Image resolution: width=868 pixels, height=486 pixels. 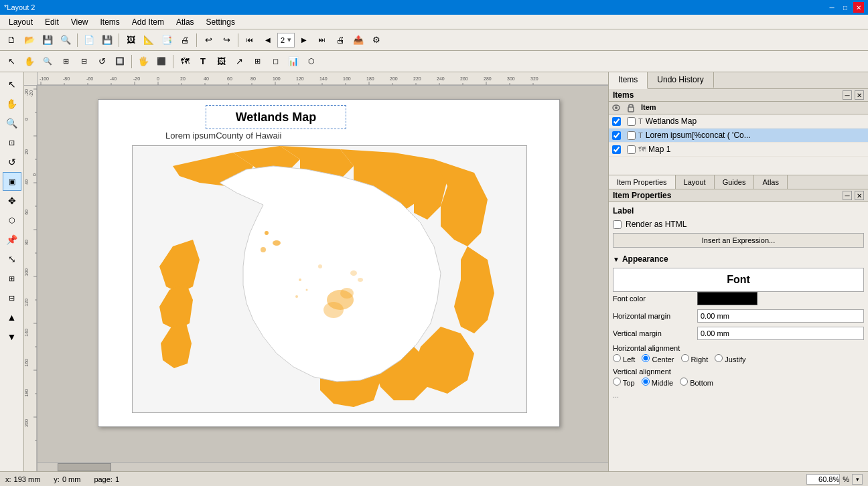 I want to click on font-color-swatch, so click(x=727, y=299).